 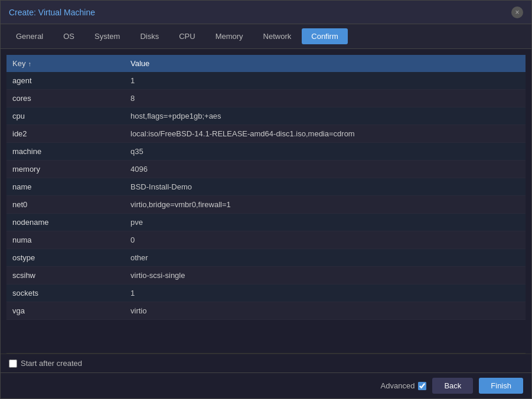 I want to click on table-cell-key: cores, so click(x=66, y=99).